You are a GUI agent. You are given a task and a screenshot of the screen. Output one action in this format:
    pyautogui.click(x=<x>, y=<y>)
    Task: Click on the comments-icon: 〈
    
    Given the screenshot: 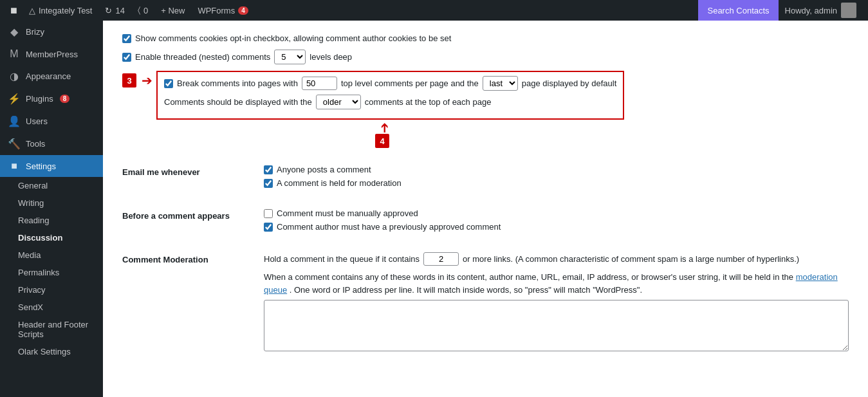 What is the action you would take?
    pyautogui.click(x=139, y=10)
    